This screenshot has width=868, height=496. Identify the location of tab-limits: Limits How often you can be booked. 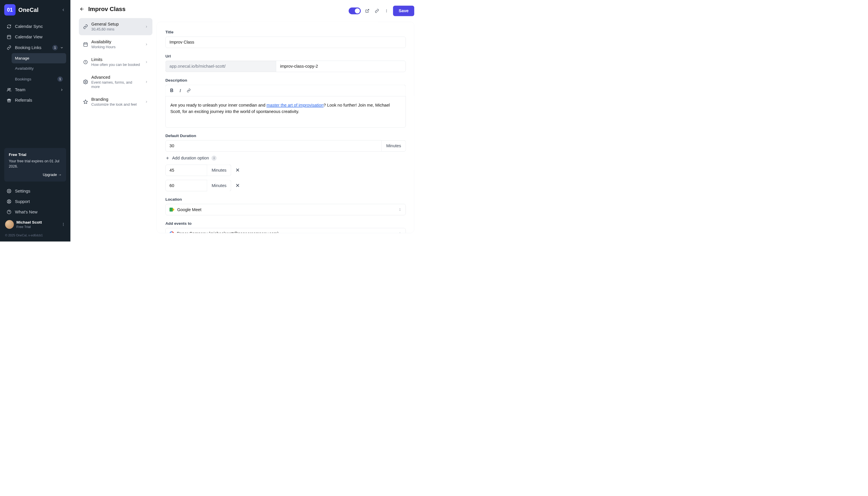
(116, 62).